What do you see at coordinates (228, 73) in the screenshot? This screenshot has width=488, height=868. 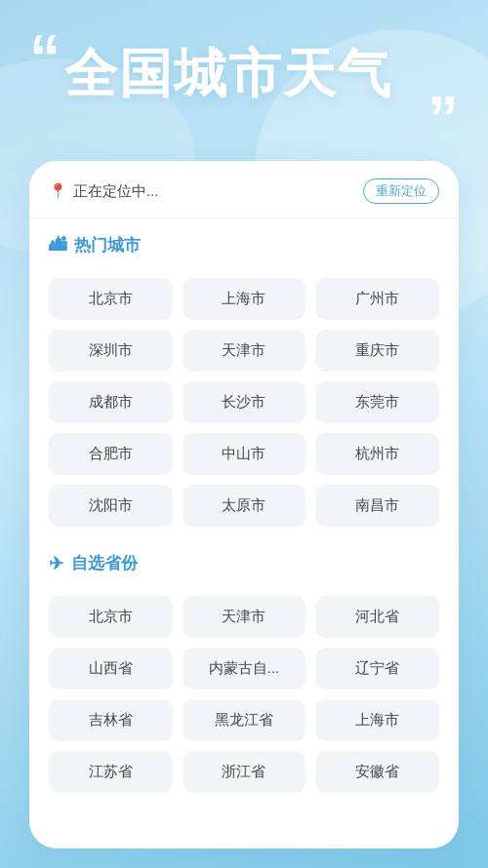 I see `page-title: 全国城市天气` at bounding box center [228, 73].